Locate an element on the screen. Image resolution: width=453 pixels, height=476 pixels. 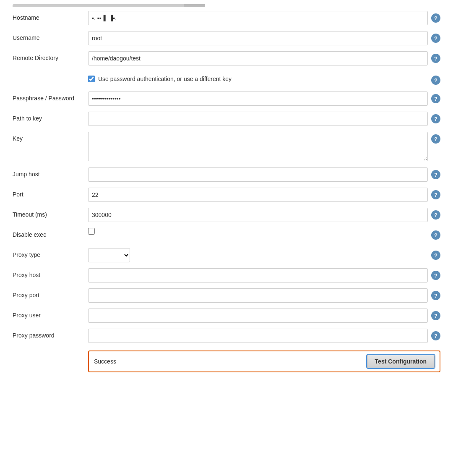
use-password-label: Use password authentication, or use a di… is located at coordinates (263, 79).